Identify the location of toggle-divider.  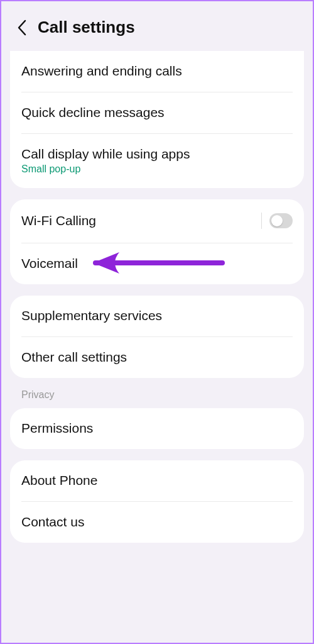
(261, 221).